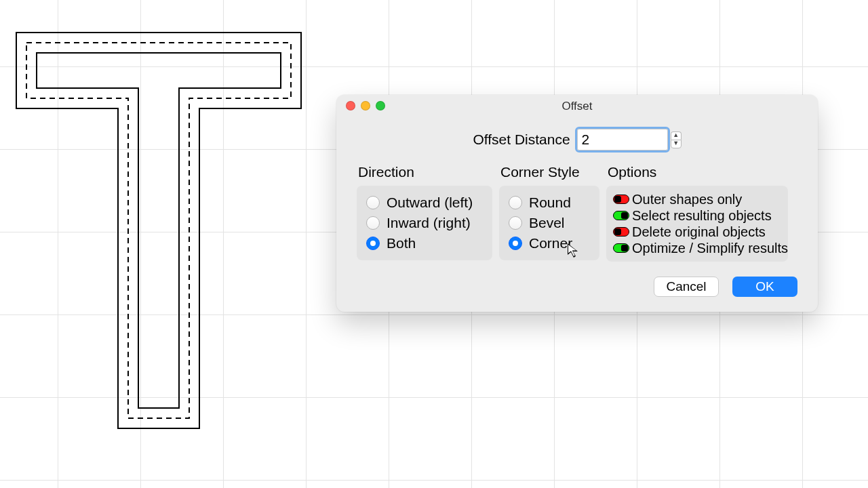  Describe the element at coordinates (429, 223) in the screenshot. I see `direction-inward-label: Inward (right)` at that location.